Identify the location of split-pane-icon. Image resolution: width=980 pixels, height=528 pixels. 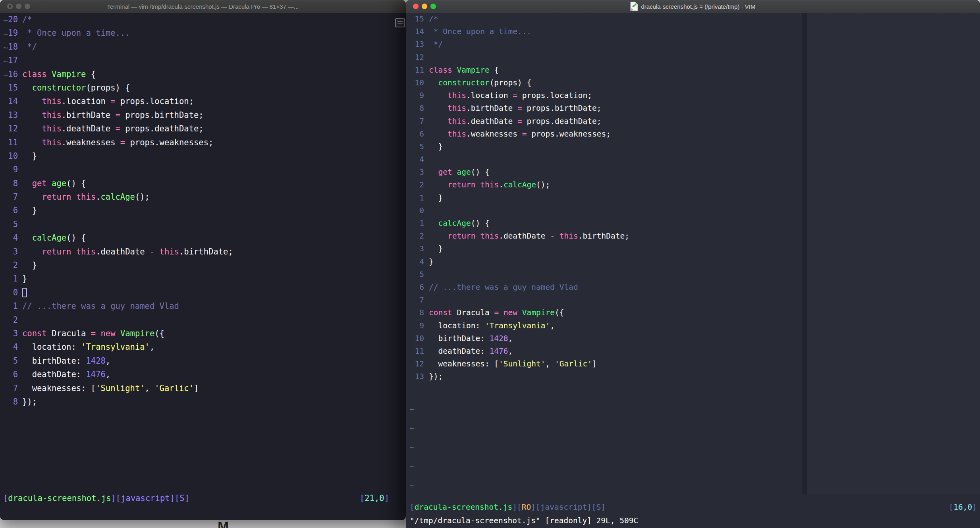
(400, 21).